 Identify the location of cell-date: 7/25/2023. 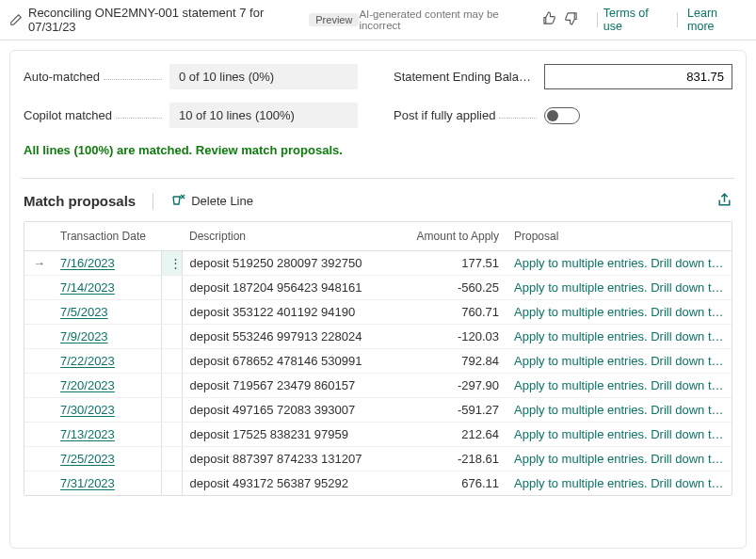
(107, 459).